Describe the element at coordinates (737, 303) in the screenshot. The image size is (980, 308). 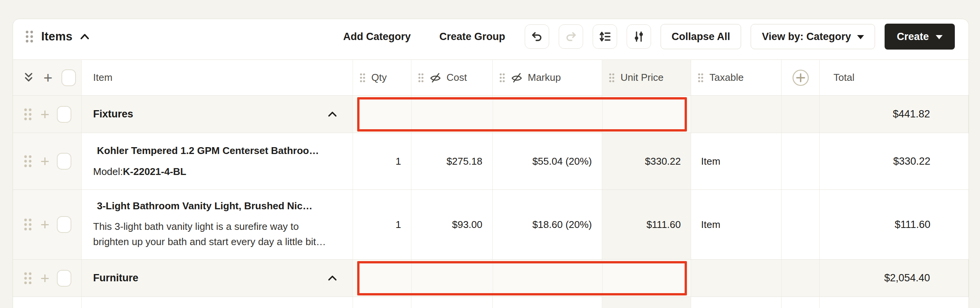
I see `taxable-cell` at that location.